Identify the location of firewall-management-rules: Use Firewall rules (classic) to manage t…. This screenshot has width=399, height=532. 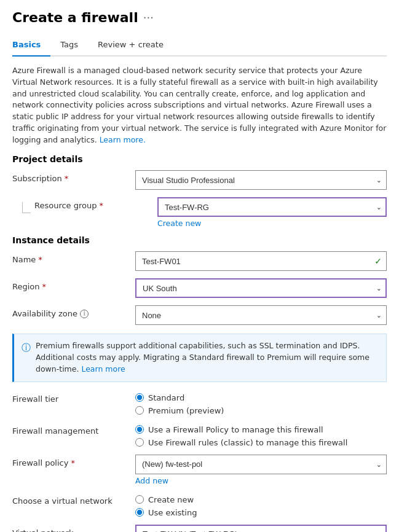
(261, 442).